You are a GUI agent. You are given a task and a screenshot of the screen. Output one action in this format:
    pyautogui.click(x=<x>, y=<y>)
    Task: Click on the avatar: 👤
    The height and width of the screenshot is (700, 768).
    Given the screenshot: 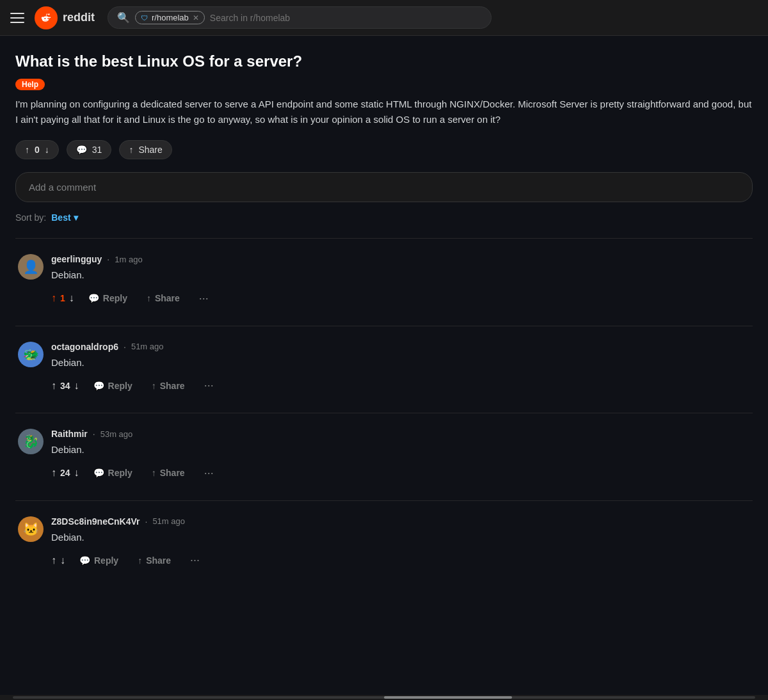 What is the action you would take?
    pyautogui.click(x=31, y=267)
    